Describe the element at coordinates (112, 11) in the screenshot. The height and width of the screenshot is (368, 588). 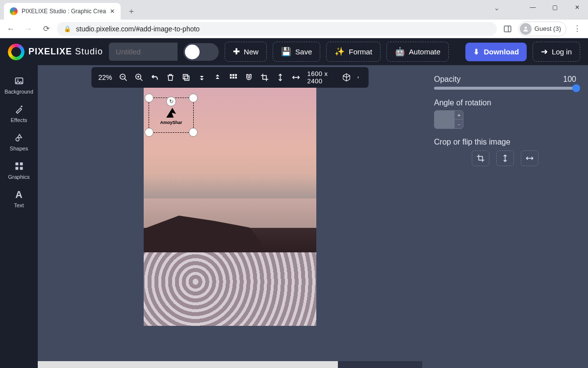
I see `close-tab-icon: ✕` at that location.